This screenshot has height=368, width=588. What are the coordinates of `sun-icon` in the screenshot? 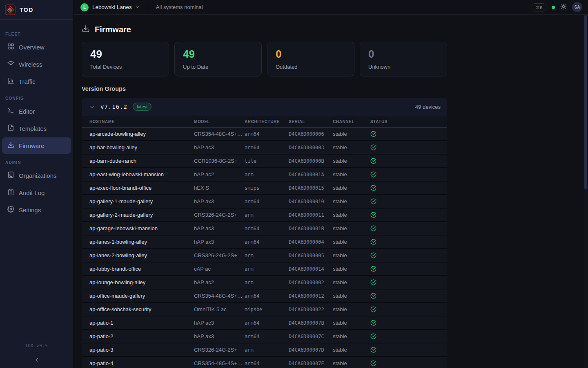 It's located at (564, 7).